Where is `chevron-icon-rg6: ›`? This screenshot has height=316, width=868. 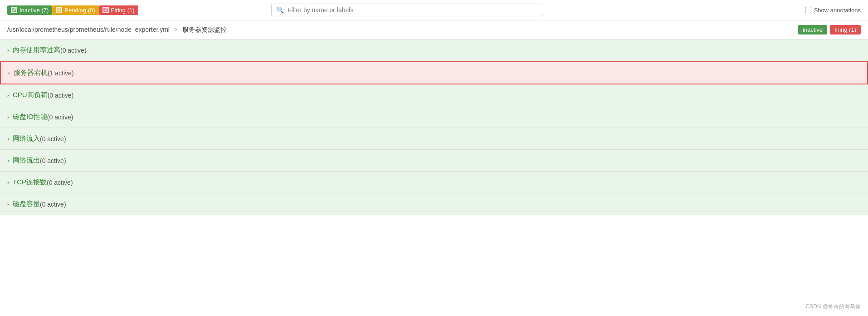 chevron-icon-rg6: › is located at coordinates (8, 161).